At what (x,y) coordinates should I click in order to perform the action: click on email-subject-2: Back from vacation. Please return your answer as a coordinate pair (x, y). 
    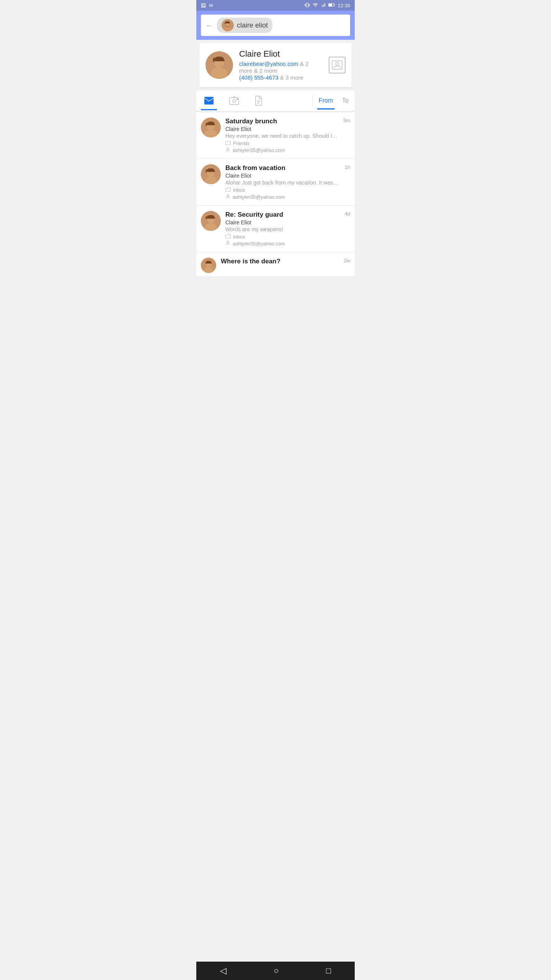
    Looking at the image, I should click on (256, 168).